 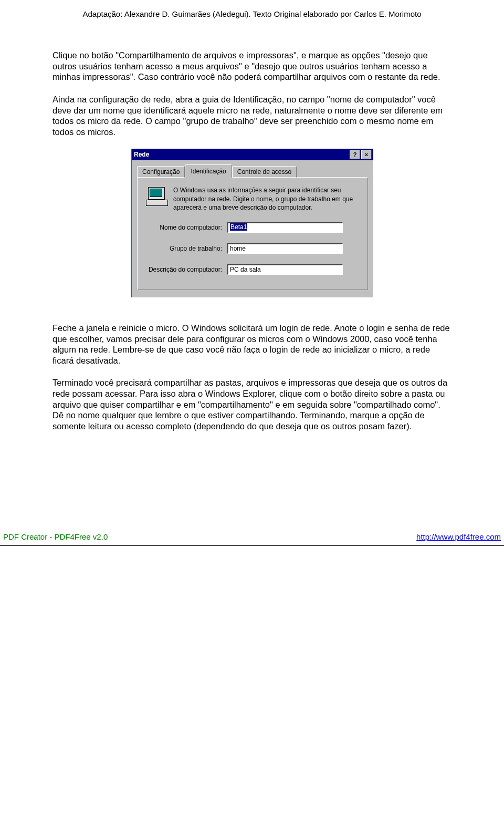 What do you see at coordinates (252, 223) in the screenshot?
I see `network-dialog: Rede ? × Configuração Identificação Cont…` at bounding box center [252, 223].